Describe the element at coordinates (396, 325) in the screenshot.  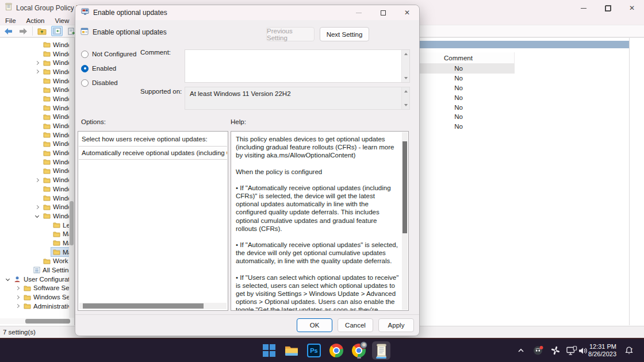
I see `apply-button: Apply` at that location.